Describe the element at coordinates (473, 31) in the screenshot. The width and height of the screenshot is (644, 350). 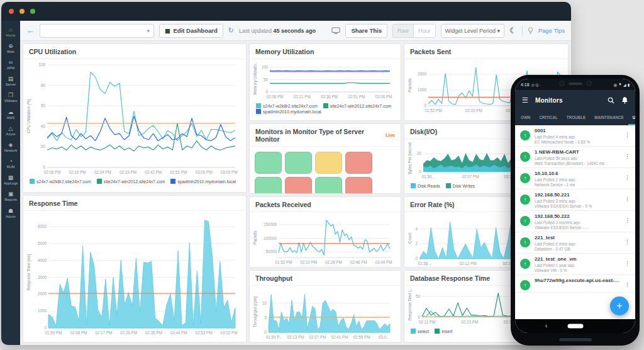
I see `widget-level-period-select: Widget Level Period ▾` at that location.